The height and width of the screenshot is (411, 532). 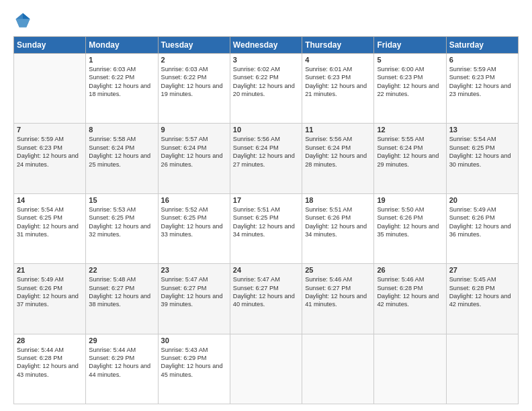 What do you see at coordinates (50, 200) in the screenshot?
I see `day-number: 14` at bounding box center [50, 200].